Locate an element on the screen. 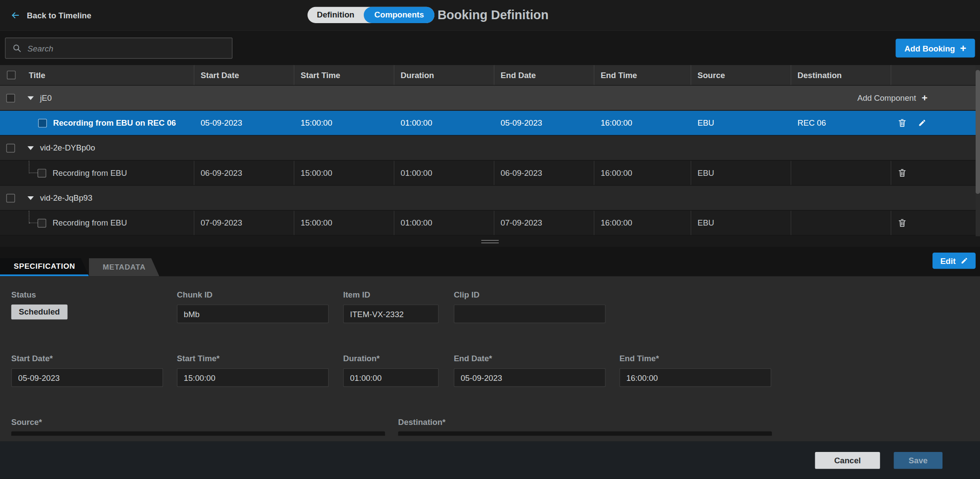 This screenshot has width=980, height=479. group-row: jE0 Add Component + is located at coordinates (490, 98).